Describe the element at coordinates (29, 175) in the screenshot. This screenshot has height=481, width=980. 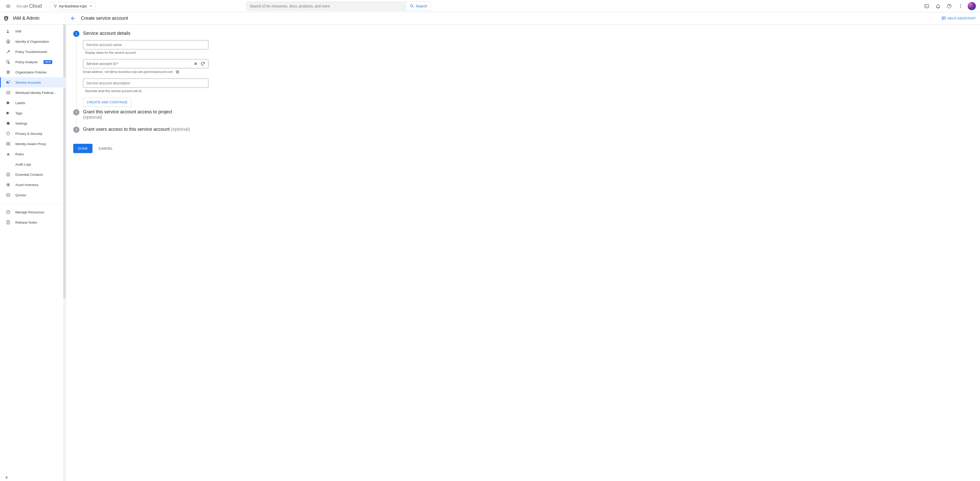
I see `sidebar-item-label: Essential Contacts` at that location.